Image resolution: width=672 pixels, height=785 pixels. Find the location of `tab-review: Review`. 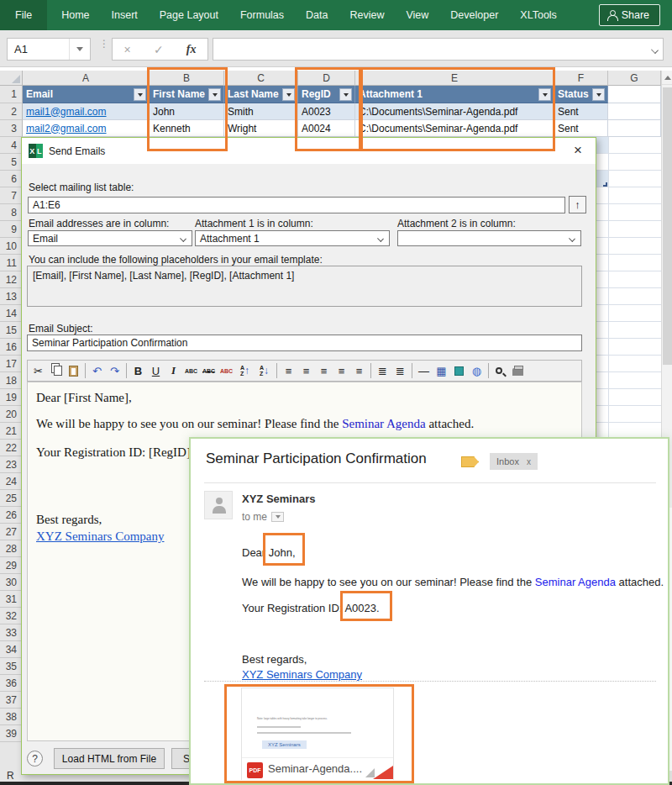

tab-review: Review is located at coordinates (366, 15).